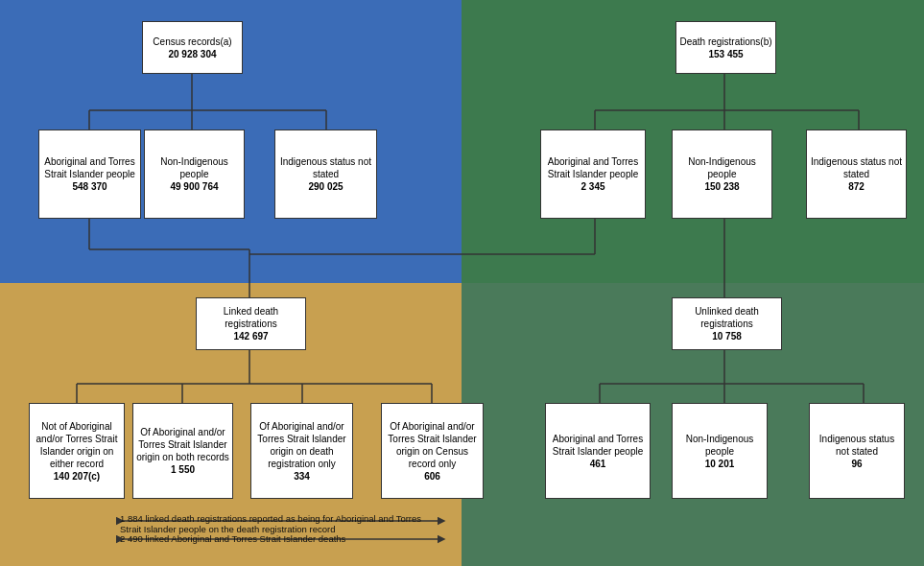 The width and height of the screenshot is (924, 566). I want to click on census-records-value: 20 928 304, so click(192, 54).